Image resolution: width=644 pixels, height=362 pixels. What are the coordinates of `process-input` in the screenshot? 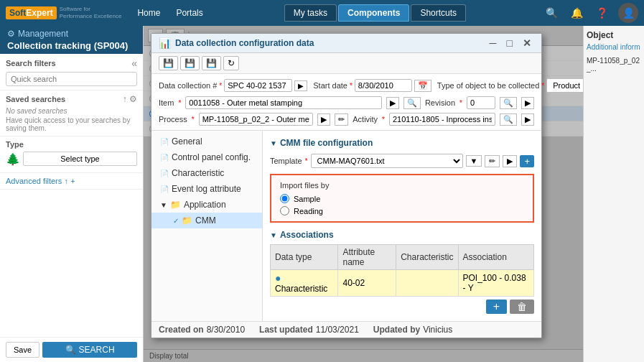 It's located at (256, 119).